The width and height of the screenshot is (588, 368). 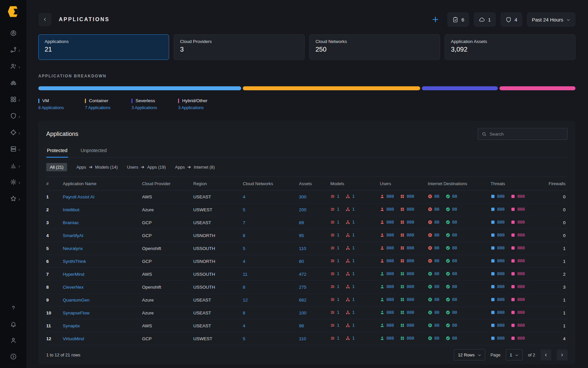 What do you see at coordinates (307, 326) in the screenshot?
I see `table-row: 11 Synaptix AWS USEAST 4 98 1 1 888 888` at bounding box center [307, 326].